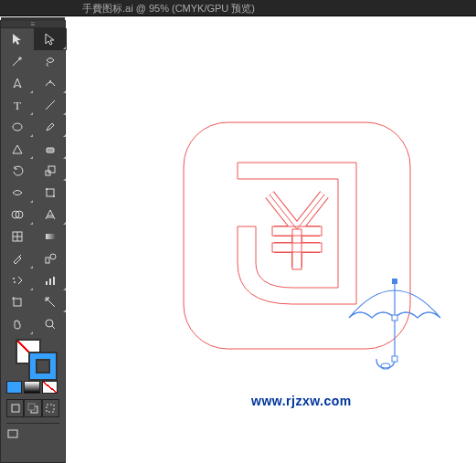  Describe the element at coordinates (395, 327) in the screenshot. I see `artwork-umbrella` at that location.